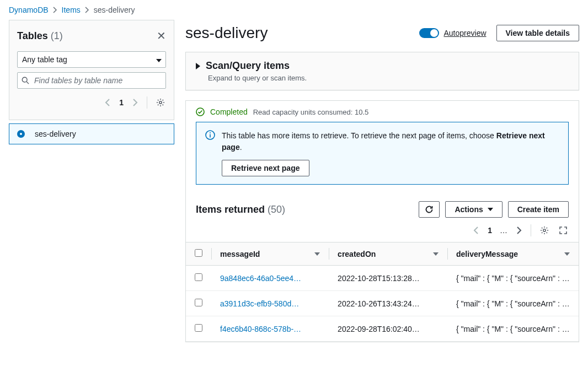 The image size is (588, 372). I want to click on prev-page-button, so click(108, 103).